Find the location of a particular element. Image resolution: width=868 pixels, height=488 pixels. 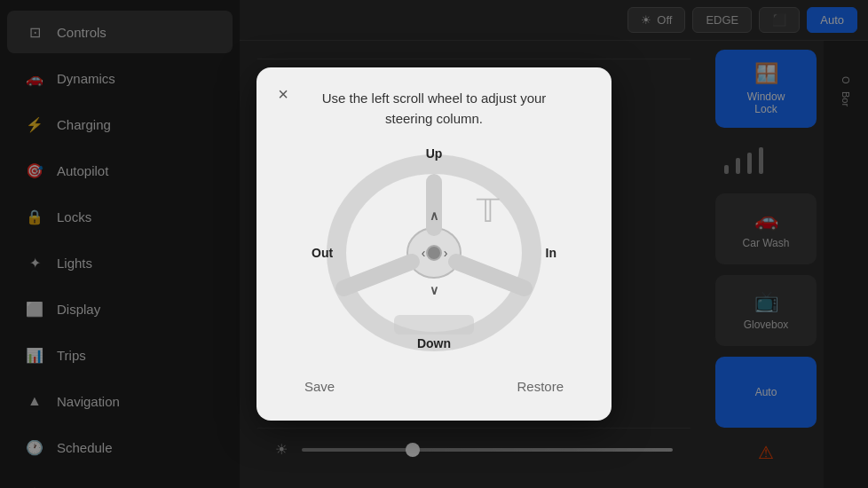

steering-wheel-svg: 𝕋 ∧ ∨ ‹ › is located at coordinates (434, 253).